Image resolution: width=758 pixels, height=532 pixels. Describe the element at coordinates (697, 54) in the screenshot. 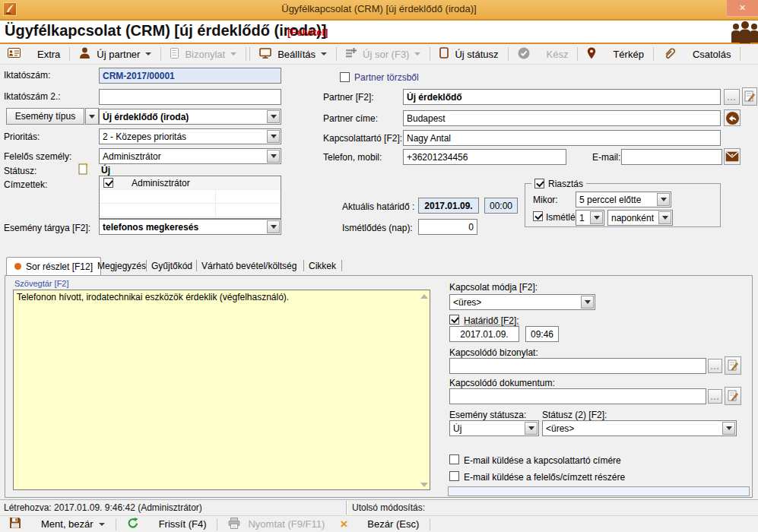

I see `toolbar-attach-button: Csatolás` at that location.